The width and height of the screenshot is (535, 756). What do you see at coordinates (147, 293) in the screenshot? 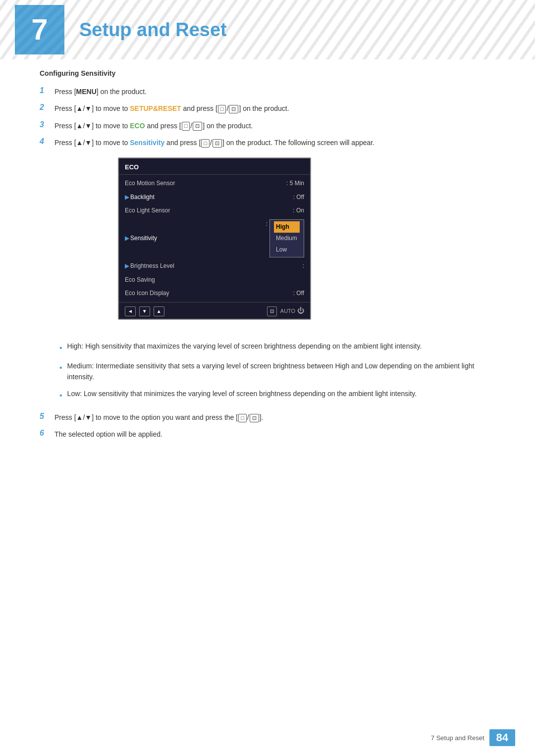
I see `menu-row-left-eco-icon: Eco Icon Display` at bounding box center [147, 293].